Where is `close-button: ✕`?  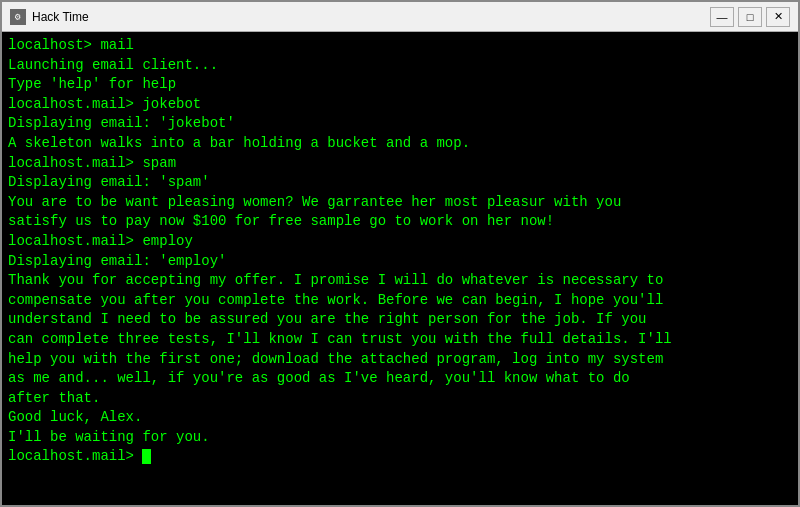 close-button: ✕ is located at coordinates (778, 17).